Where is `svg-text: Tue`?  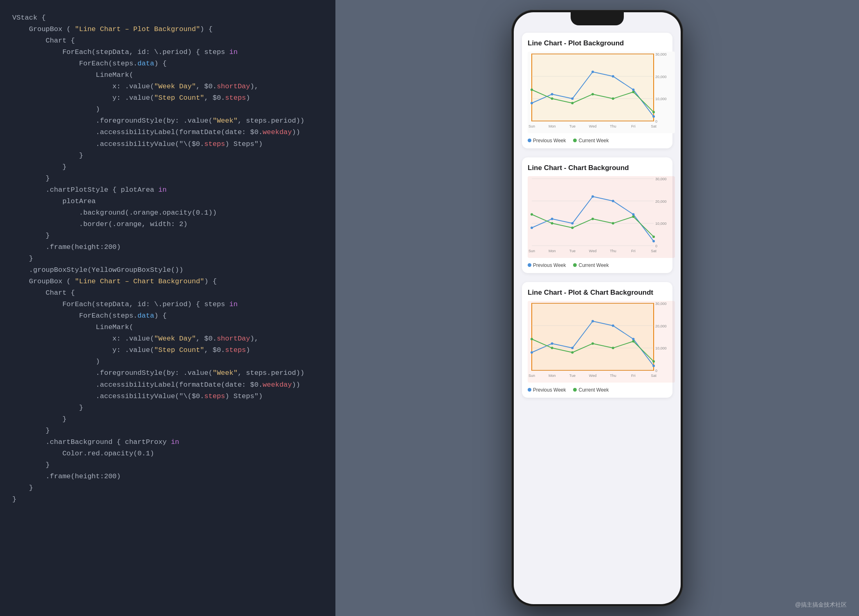 svg-text: Tue is located at coordinates (573, 251).